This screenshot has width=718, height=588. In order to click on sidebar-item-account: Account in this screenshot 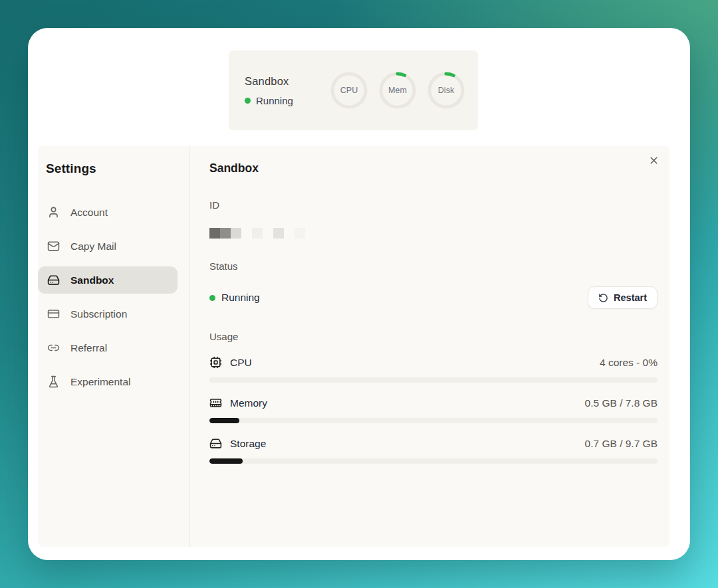, I will do `click(108, 213)`.